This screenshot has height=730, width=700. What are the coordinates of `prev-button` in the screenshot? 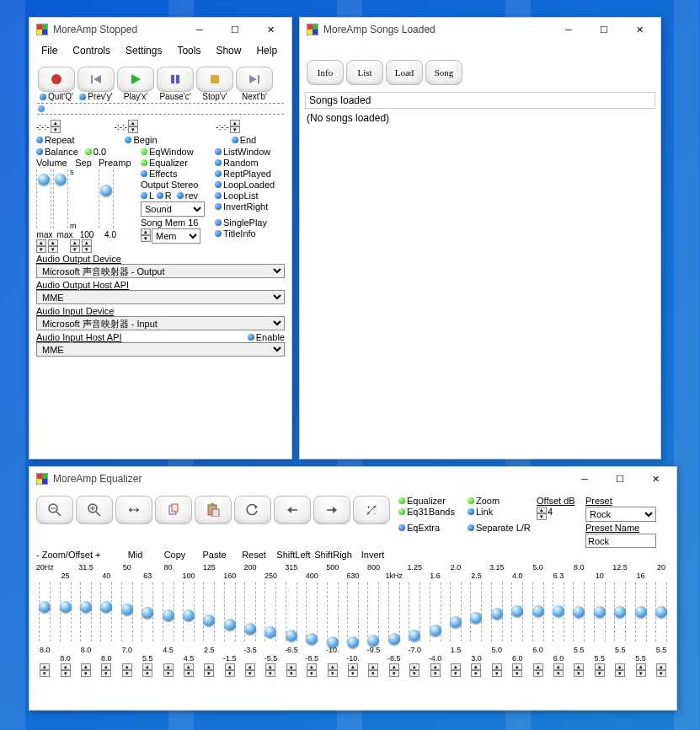 It's located at (96, 79).